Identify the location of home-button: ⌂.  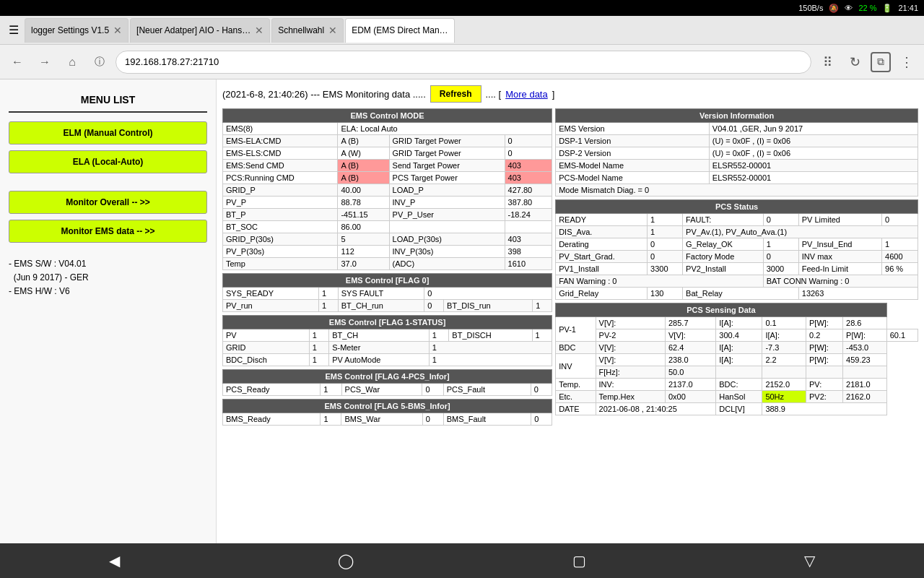
(72, 62).